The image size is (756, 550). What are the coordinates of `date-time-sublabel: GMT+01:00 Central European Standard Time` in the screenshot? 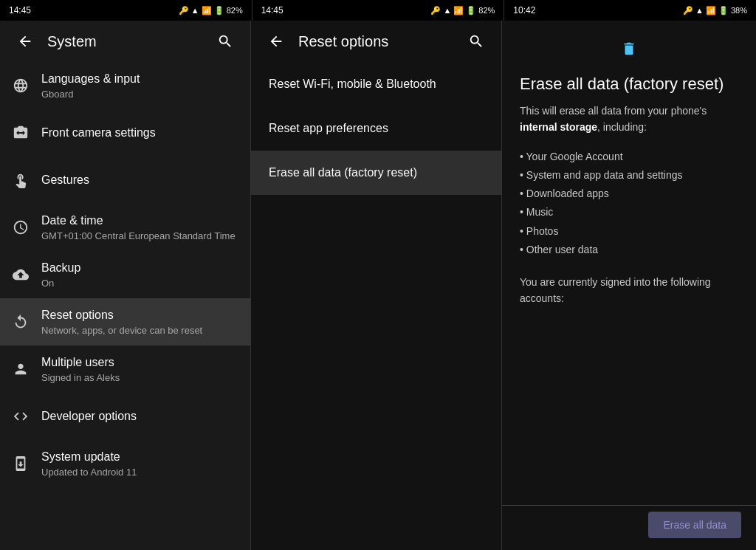 It's located at (140, 236).